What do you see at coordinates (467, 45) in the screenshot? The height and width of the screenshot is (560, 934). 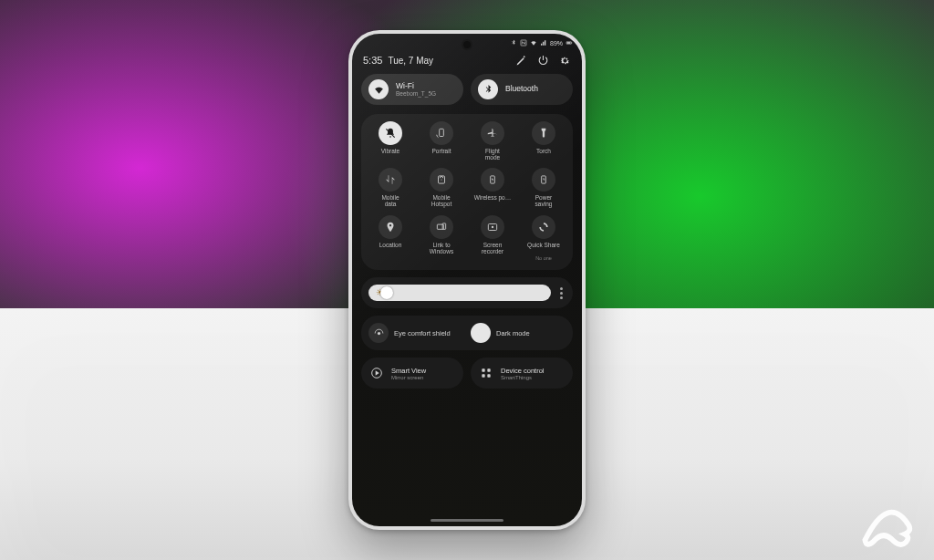 I see `camera-hole` at bounding box center [467, 45].